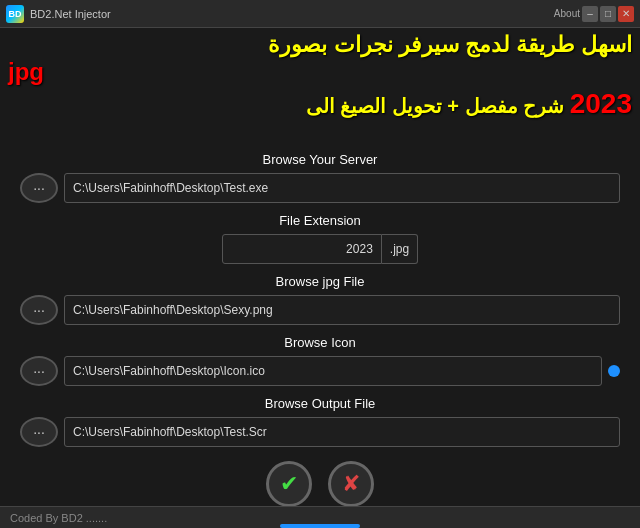 Image resolution: width=640 pixels, height=528 pixels. What do you see at coordinates (320, 432) in the screenshot?
I see `browse-output-row: ···` at bounding box center [320, 432].